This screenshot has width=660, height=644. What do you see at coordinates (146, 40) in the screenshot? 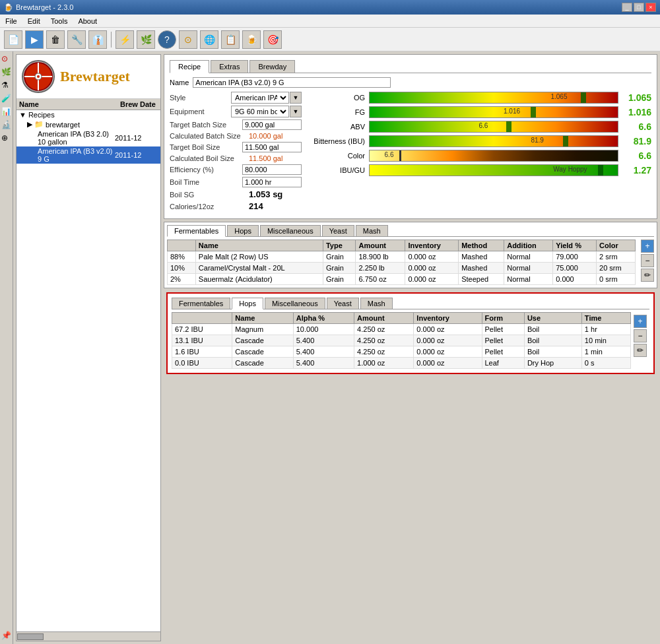
I see `toolbar-leaf: 🌿` at bounding box center [146, 40].